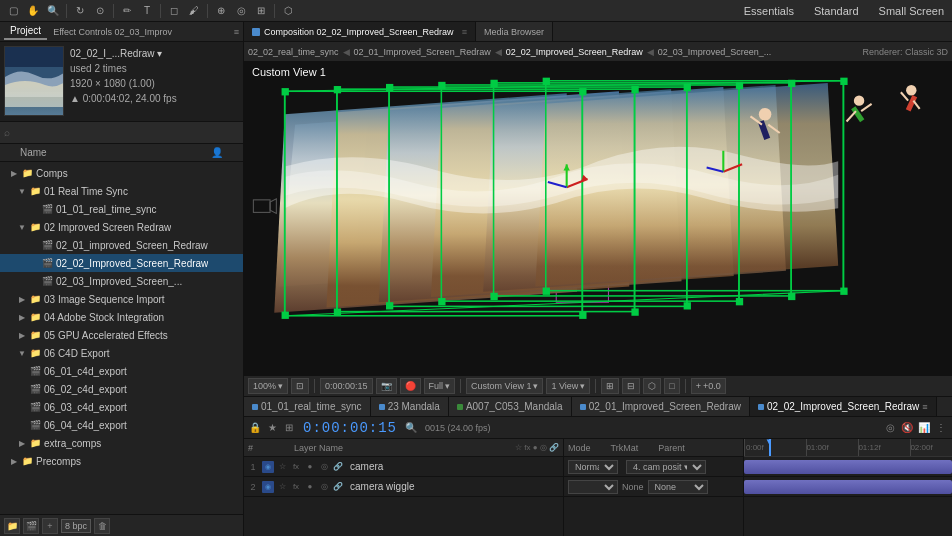 The image size is (952, 536). Describe the element at coordinates (574, 52) in the screenshot. I see `breadcrumb-item-3: 02_02_Improved_Screen_Redraw` at that location.